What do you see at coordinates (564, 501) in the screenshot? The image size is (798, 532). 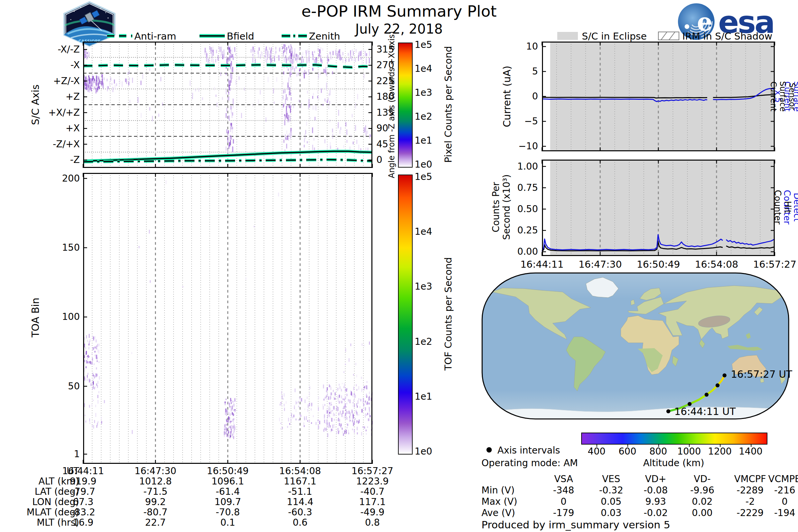 I see `volt-value: 0` at bounding box center [564, 501].